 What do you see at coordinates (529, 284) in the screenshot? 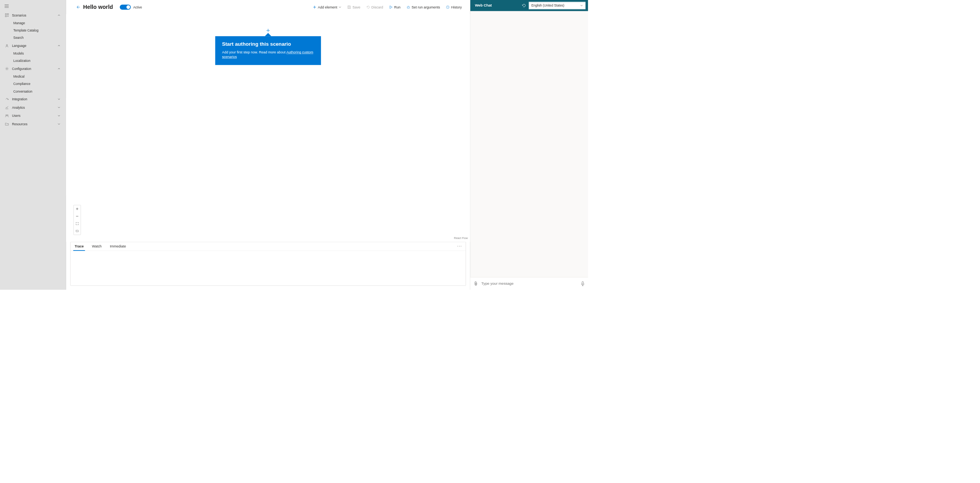
I see `message-input` at bounding box center [529, 284].